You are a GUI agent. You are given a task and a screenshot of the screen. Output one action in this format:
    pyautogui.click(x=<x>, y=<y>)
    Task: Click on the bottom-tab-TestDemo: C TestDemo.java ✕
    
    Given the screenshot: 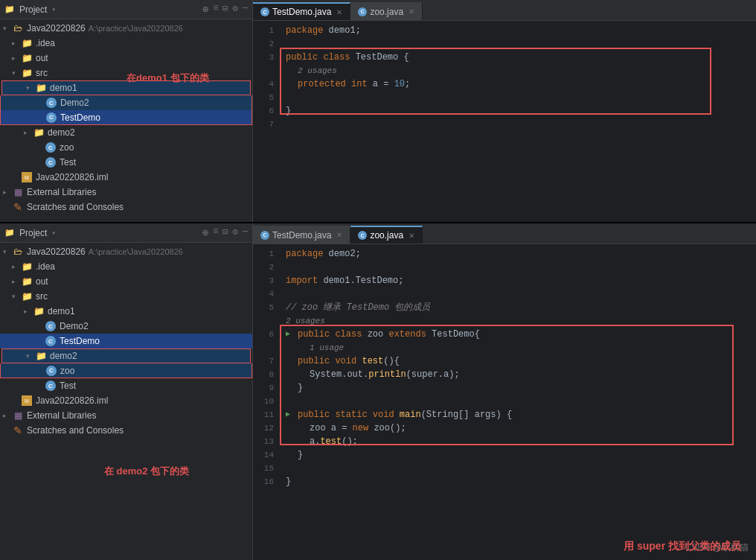 What is the action you would take?
    pyautogui.click(x=302, y=235)
    